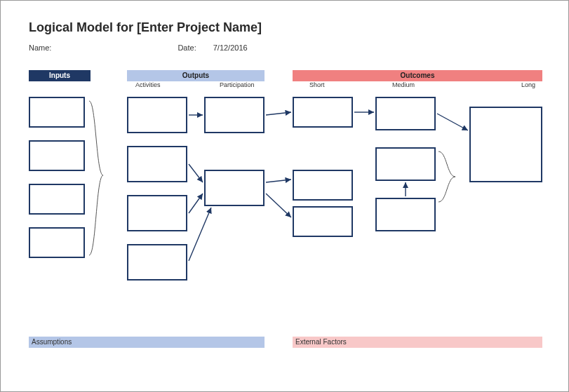  What do you see at coordinates (40, 48) in the screenshot?
I see `name-label: Name:` at bounding box center [40, 48].